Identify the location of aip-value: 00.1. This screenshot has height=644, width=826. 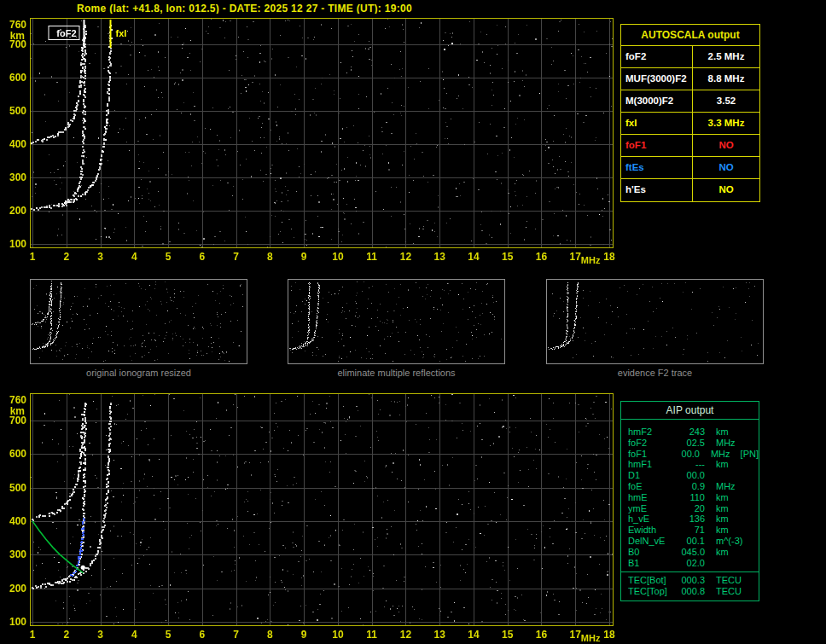
(689, 541).